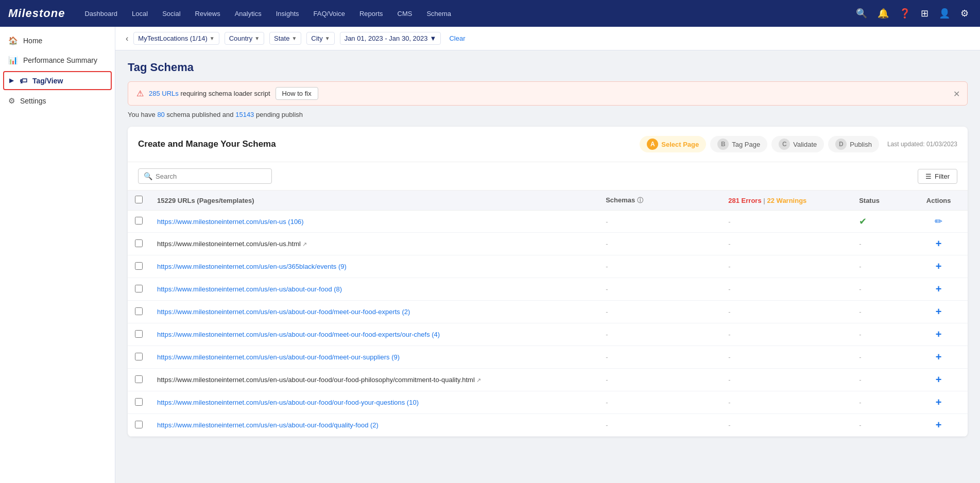 Image resolution: width=980 pixels, height=483 pixels. What do you see at coordinates (176, 38) in the screenshot?
I see `location-filter: MyTestLocations (1/14) ▼` at bounding box center [176, 38].